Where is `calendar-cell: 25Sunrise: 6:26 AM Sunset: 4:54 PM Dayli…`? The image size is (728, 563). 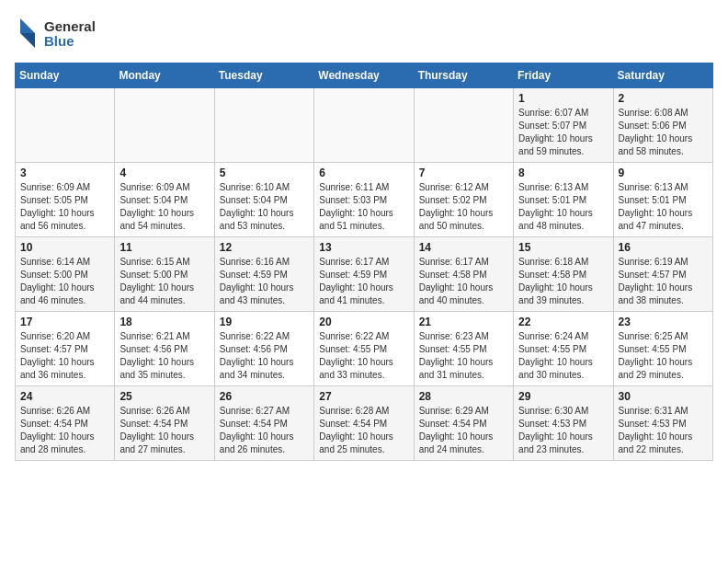 calendar-cell: 25Sunrise: 6:26 AM Sunset: 4:54 PM Dayli… is located at coordinates (165, 423).